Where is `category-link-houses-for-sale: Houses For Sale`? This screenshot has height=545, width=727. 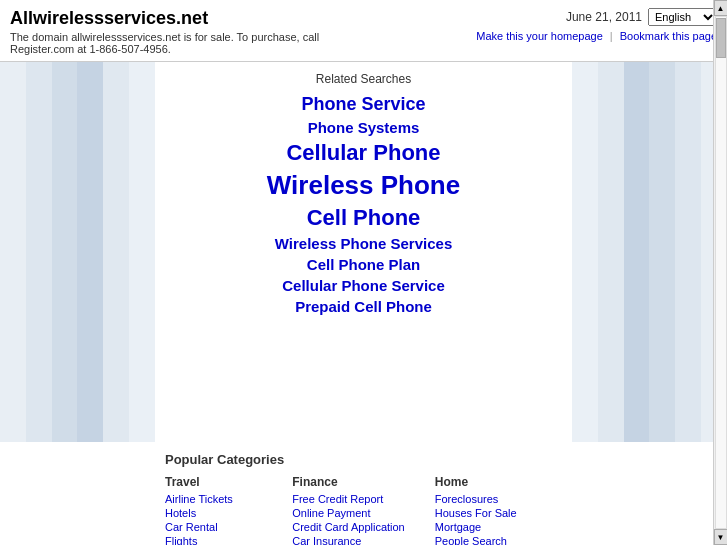 category-link-houses-for-sale: Houses For Sale is located at coordinates (484, 513).